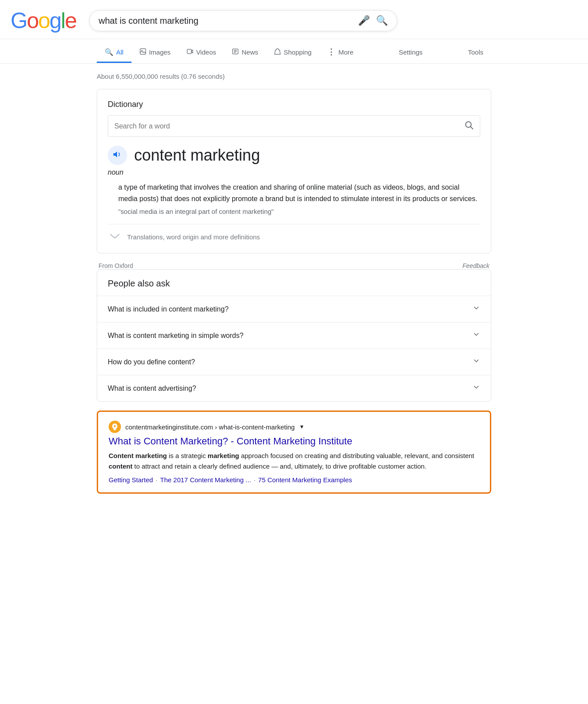  What do you see at coordinates (120, 52) in the screenshot?
I see `tab-all-label: All` at bounding box center [120, 52].